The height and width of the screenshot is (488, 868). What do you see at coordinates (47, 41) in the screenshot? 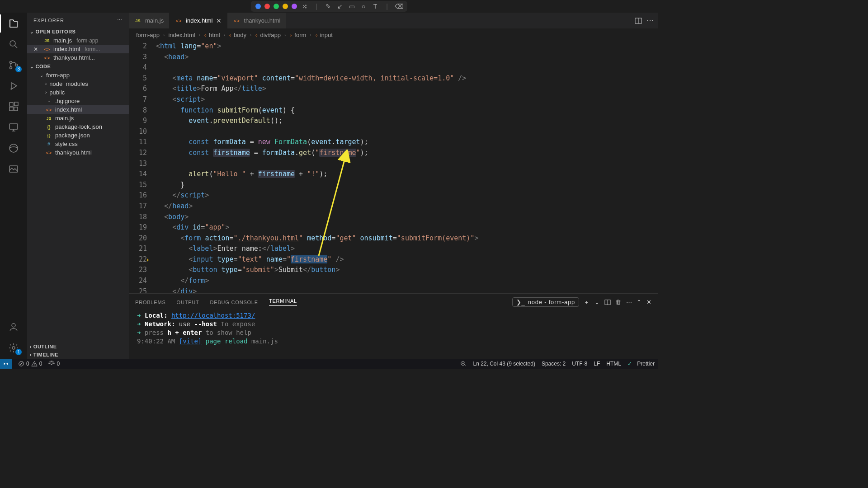
I see `file-icon: JS` at bounding box center [47, 41].